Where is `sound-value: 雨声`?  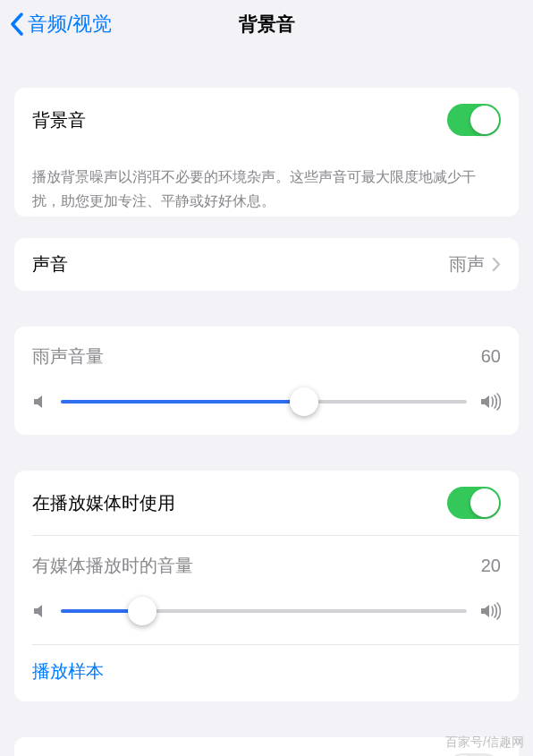 sound-value: 雨声 is located at coordinates (467, 265).